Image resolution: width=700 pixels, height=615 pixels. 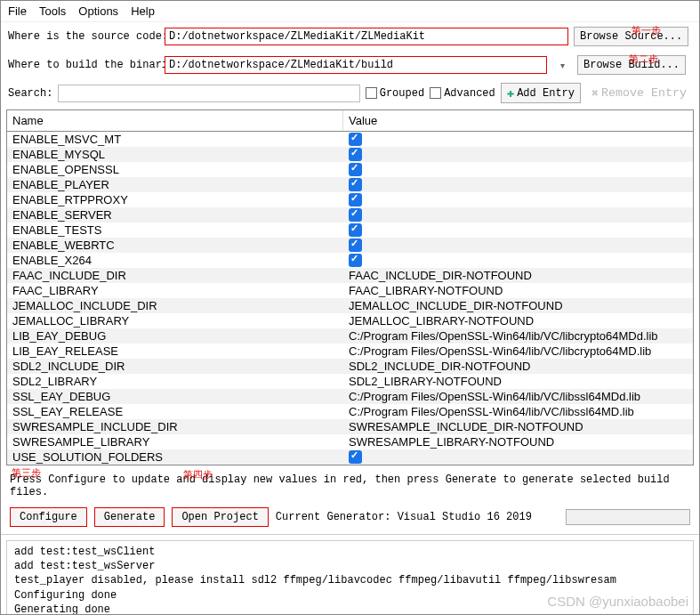 I want to click on add-entry-button: ✚Add Entry, so click(x=541, y=93).